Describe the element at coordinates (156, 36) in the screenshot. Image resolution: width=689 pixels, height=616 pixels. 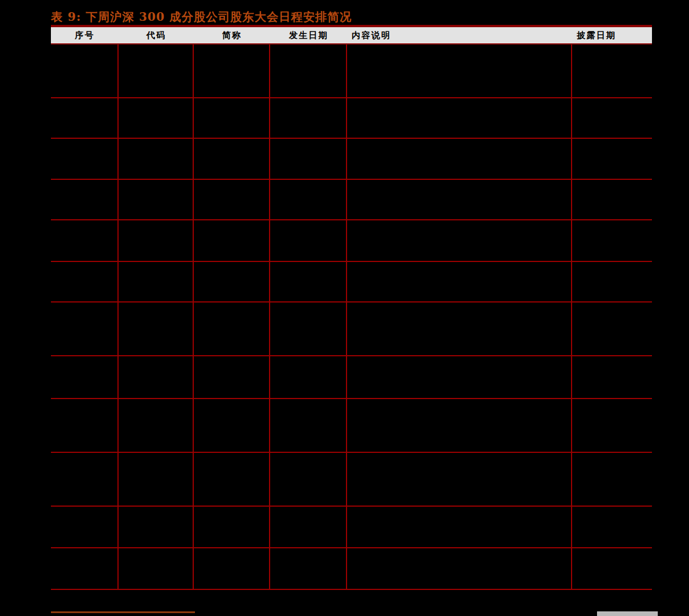
I see `column-header-code: 代码` at that location.